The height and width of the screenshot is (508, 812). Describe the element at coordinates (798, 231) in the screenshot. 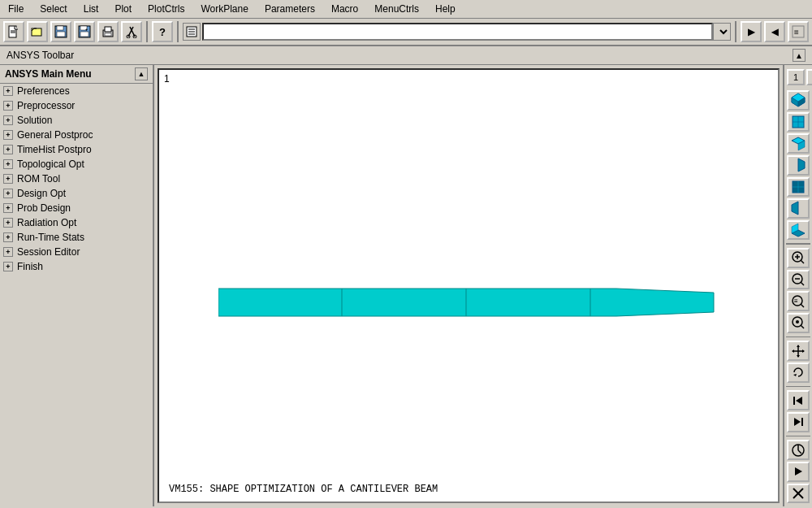

I see `bottom-view-button` at that location.